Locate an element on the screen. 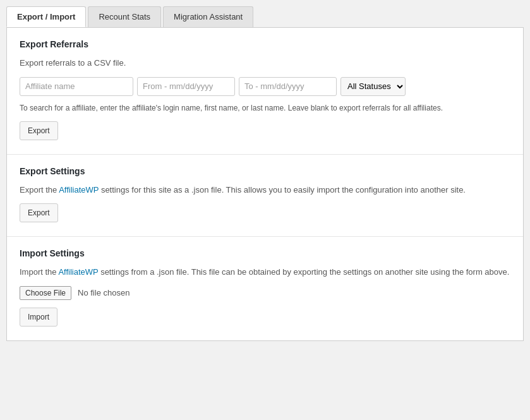 The width and height of the screenshot is (530, 420). export-settings-title: Export Settings is located at coordinates (265, 171).